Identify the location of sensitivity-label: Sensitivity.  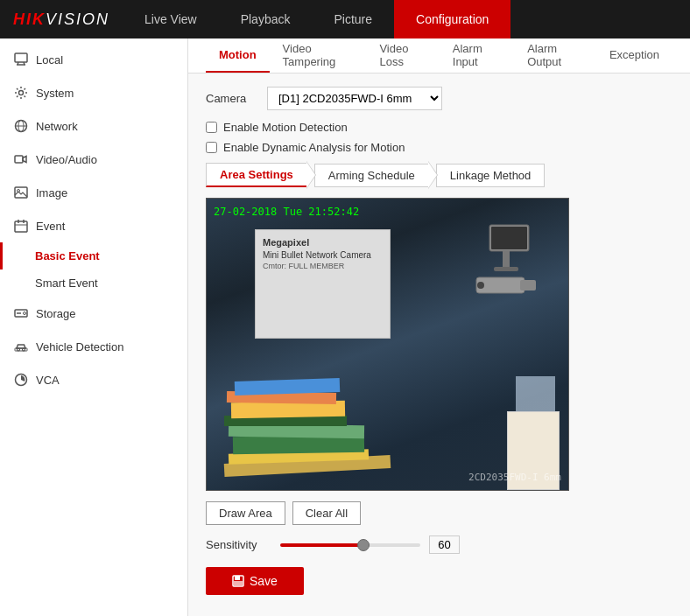
(238, 544).